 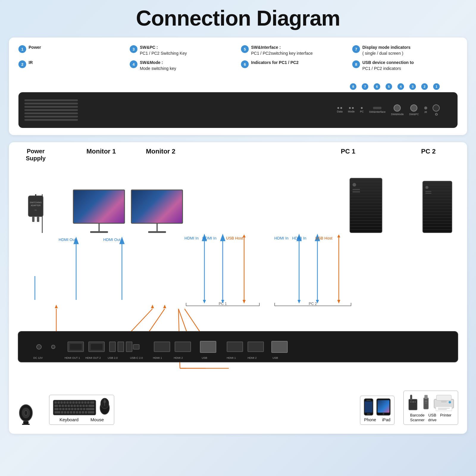 What do you see at coordinates (432, 418) in the screenshot?
I see `usb-drive-label: USB drive` at bounding box center [432, 418].